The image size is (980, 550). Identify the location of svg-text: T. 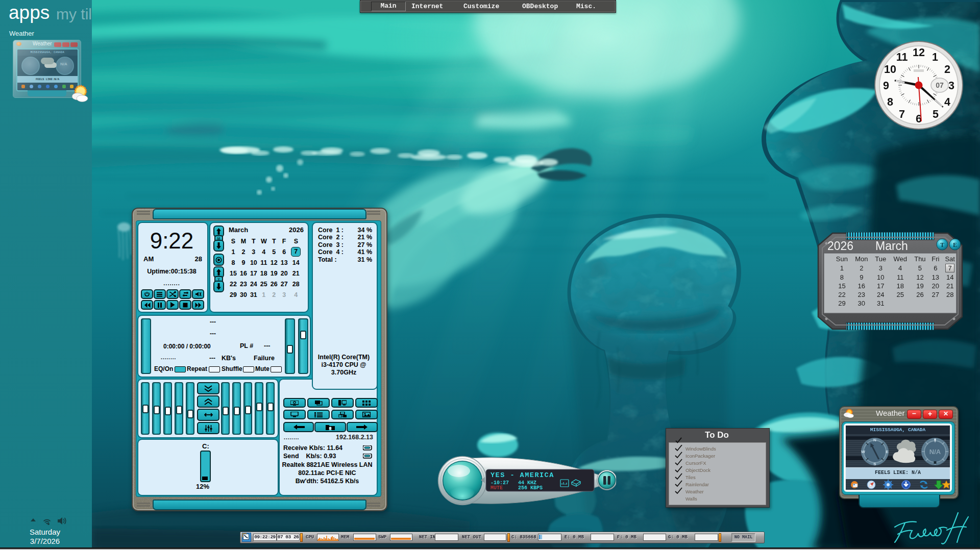
(942, 245).